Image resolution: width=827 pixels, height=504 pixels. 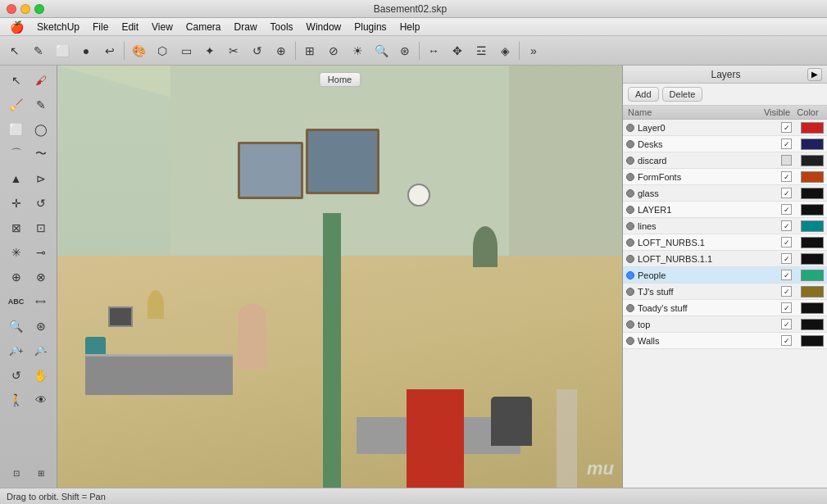 I want to click on tool-follow: ⊳, so click(x=41, y=179).